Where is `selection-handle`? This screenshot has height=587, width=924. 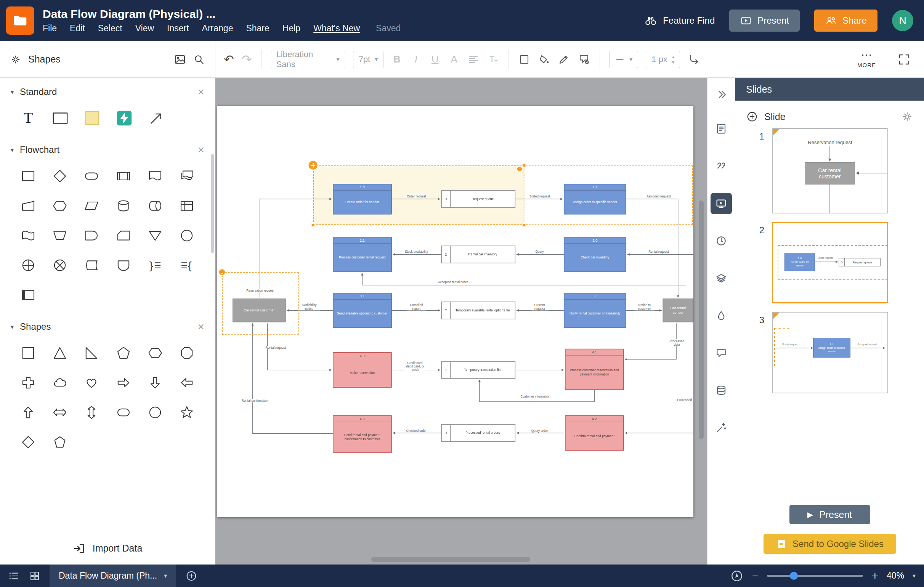
selection-handle is located at coordinates (524, 225).